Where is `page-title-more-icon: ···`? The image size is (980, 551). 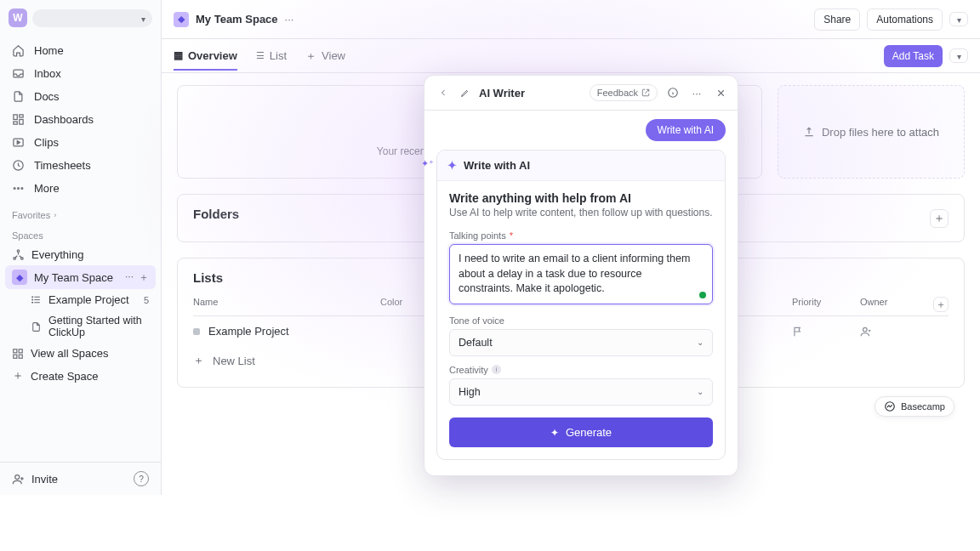
page-title-more-icon: ··· is located at coordinates (289, 19).